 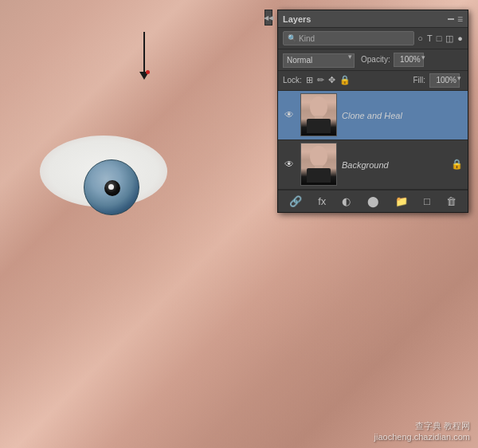 What do you see at coordinates (104, 171) in the screenshot?
I see `eye-white` at bounding box center [104, 171].